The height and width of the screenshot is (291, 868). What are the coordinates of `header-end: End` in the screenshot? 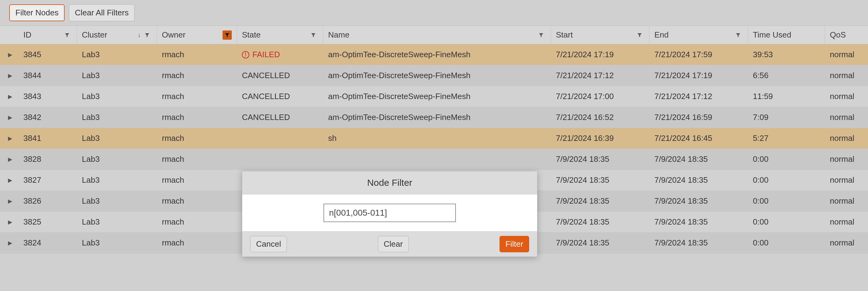 It's located at (699, 35).